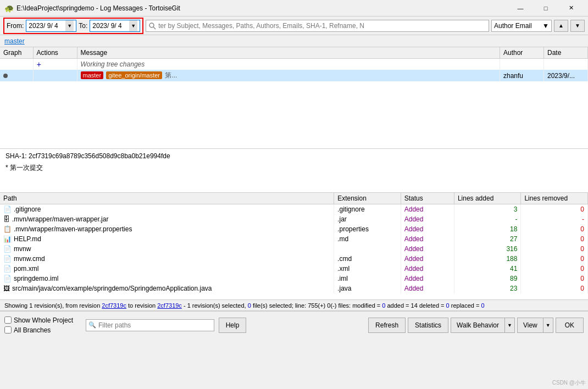  I want to click on file-path-cell: 📄pom.xml, so click(167, 269).